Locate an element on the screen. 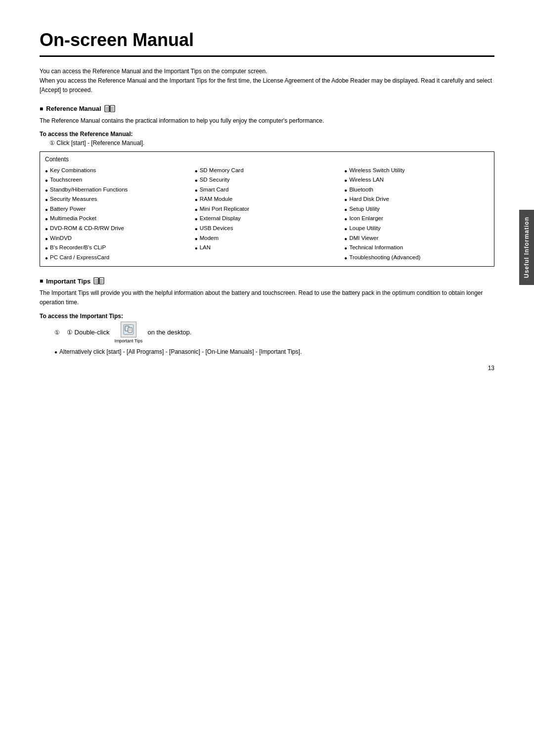 The width and height of the screenshot is (534, 756). icon-label: Important Tips is located at coordinates (129, 341).